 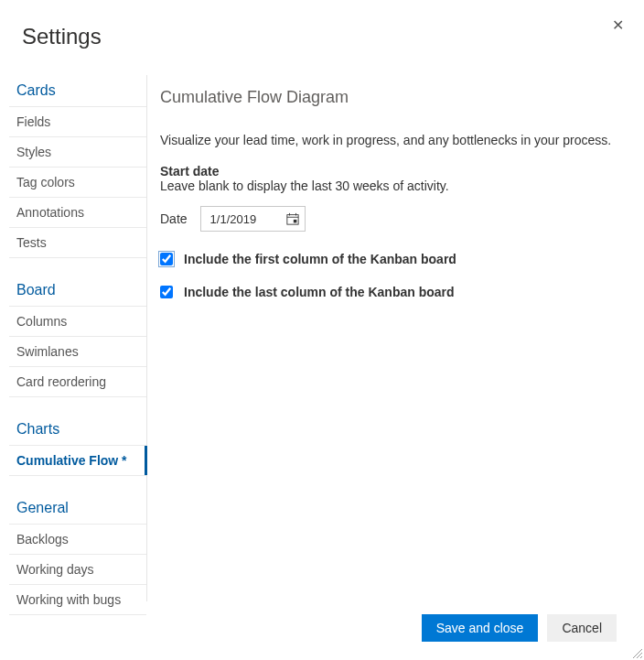 I want to click on sidebar-item-styles: Styles, so click(x=78, y=152).